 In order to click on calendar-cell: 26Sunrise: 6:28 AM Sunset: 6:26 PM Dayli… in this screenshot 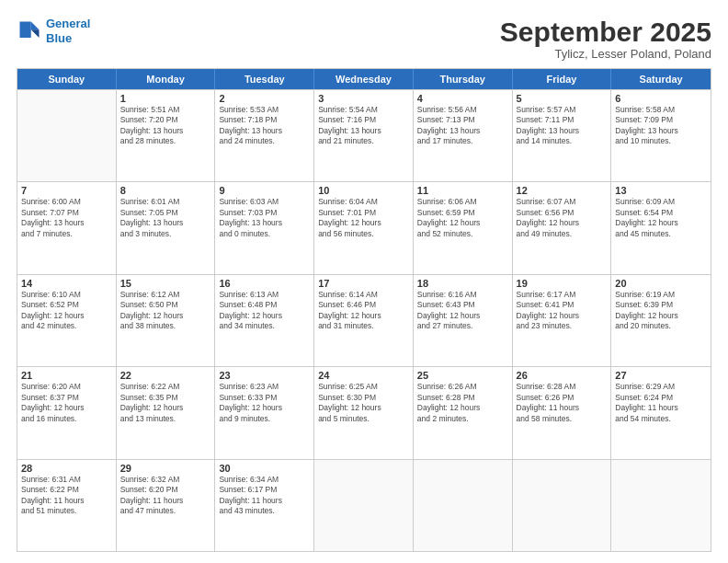, I will do `click(563, 412)`.